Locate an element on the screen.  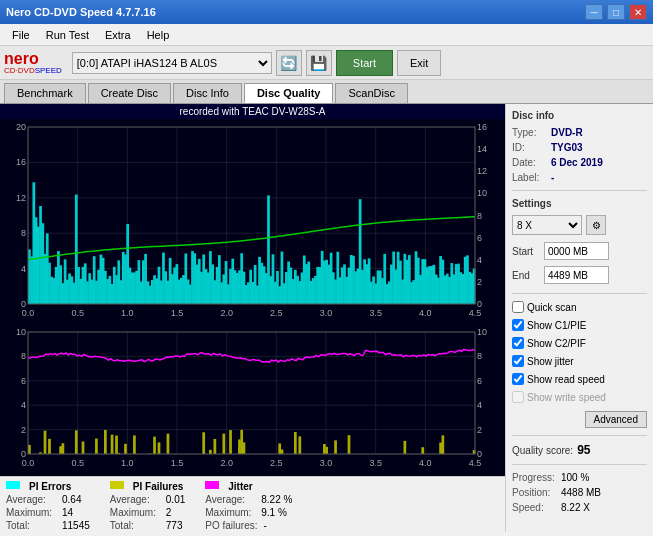
show-read-speed-checkbox is located at coordinates (518, 379).